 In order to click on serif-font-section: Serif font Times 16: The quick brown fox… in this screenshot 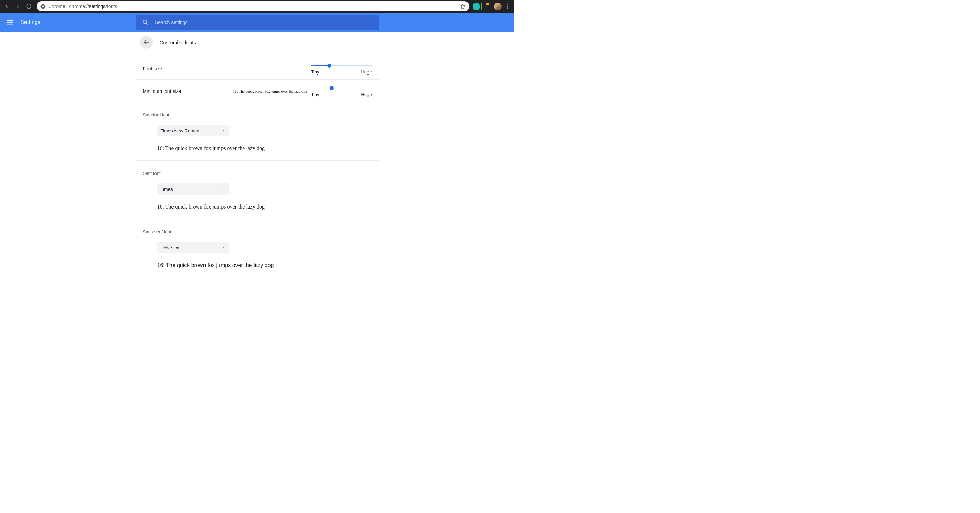, I will do `click(258, 190)`.